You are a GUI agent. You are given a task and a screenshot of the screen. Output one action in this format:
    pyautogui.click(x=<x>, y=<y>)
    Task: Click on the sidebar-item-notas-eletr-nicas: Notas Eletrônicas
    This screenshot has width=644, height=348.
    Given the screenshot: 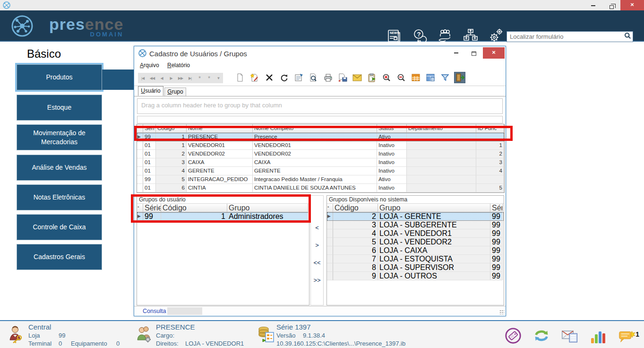 What is the action you would take?
    pyautogui.click(x=60, y=198)
    